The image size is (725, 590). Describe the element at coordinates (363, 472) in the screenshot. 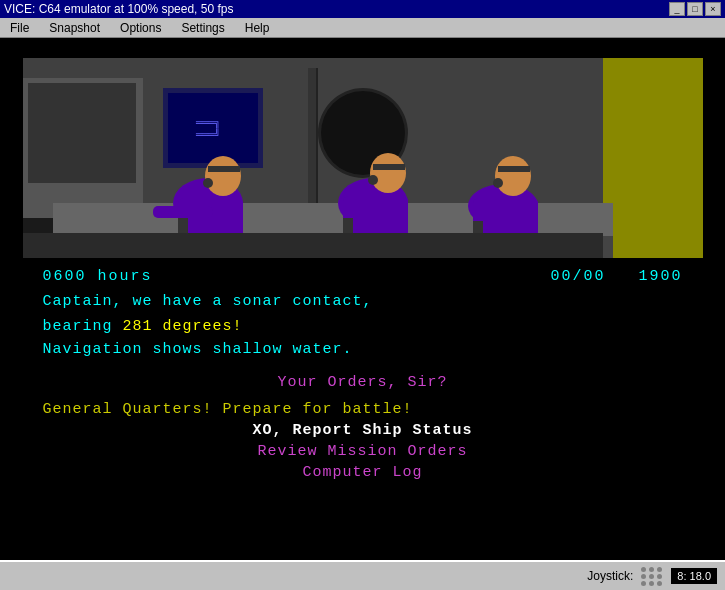

I see `option-computer-log: Computer Log` at that location.